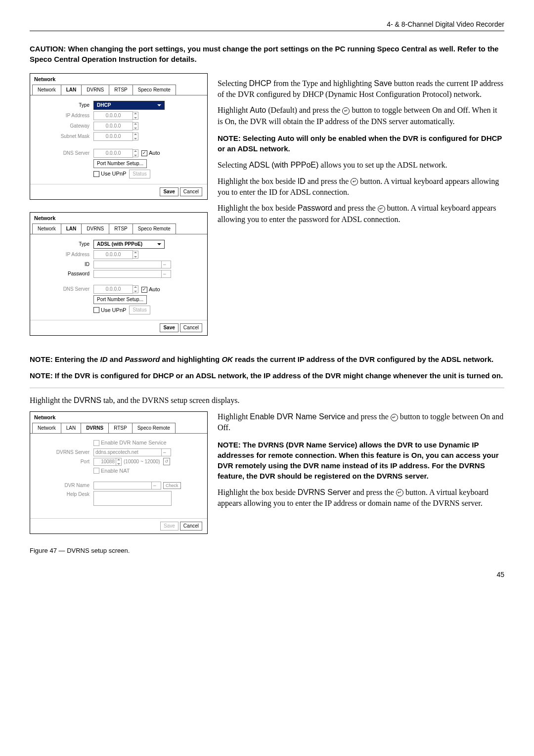 This screenshot has height=756, width=534. I want to click on password-edit-button: –, so click(166, 274).